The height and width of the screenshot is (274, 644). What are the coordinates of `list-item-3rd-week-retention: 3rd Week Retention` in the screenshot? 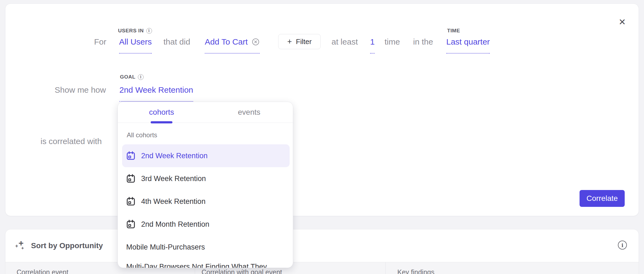 It's located at (206, 179).